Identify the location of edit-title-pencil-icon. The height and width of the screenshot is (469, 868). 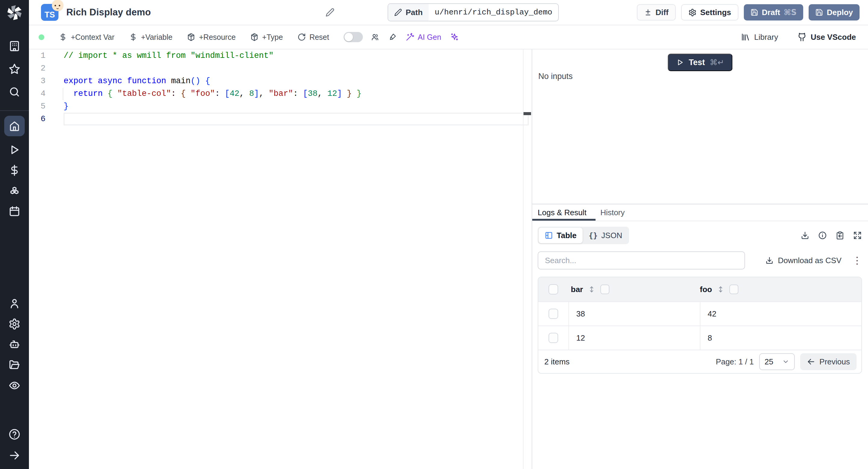
(330, 12).